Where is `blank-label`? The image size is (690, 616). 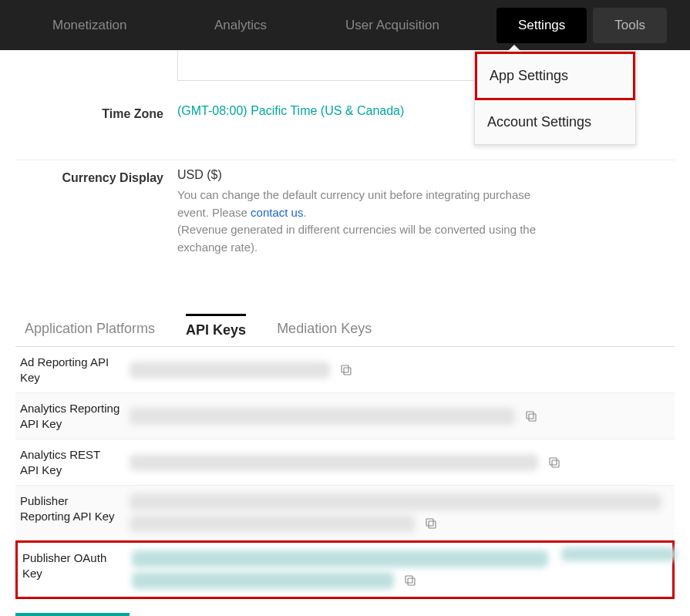
blank-label is located at coordinates (96, 52).